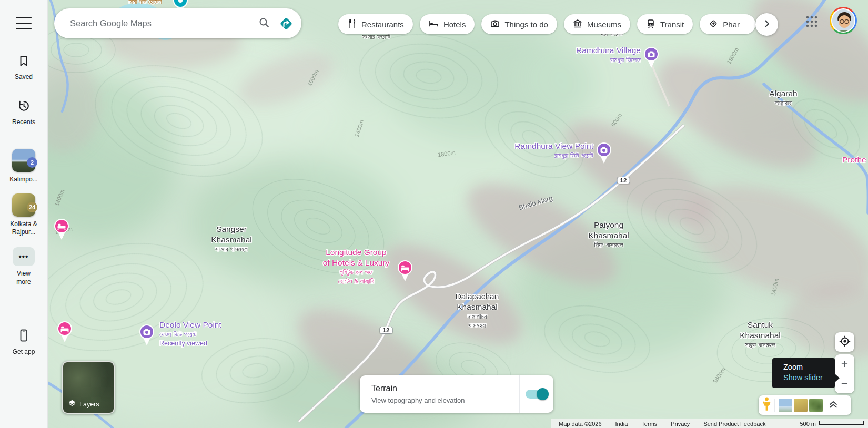 The width and height of the screenshot is (868, 428). What do you see at coordinates (24, 343) in the screenshot?
I see `sidebar-item-get-app: Get app` at bounding box center [24, 343].